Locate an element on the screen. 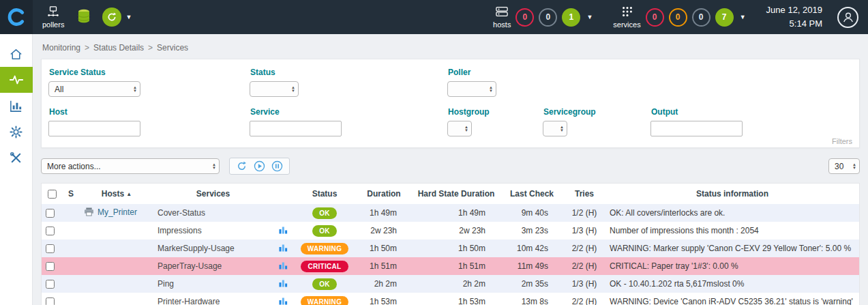 This screenshot has width=868, height=305. hosts-menu: hosts is located at coordinates (502, 17).